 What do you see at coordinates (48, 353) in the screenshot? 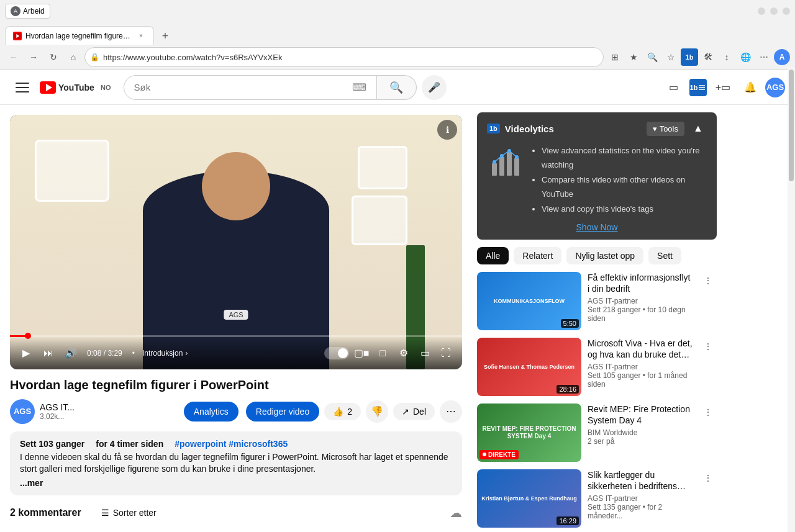
I see `skip-btn: ⏭` at bounding box center [48, 353].